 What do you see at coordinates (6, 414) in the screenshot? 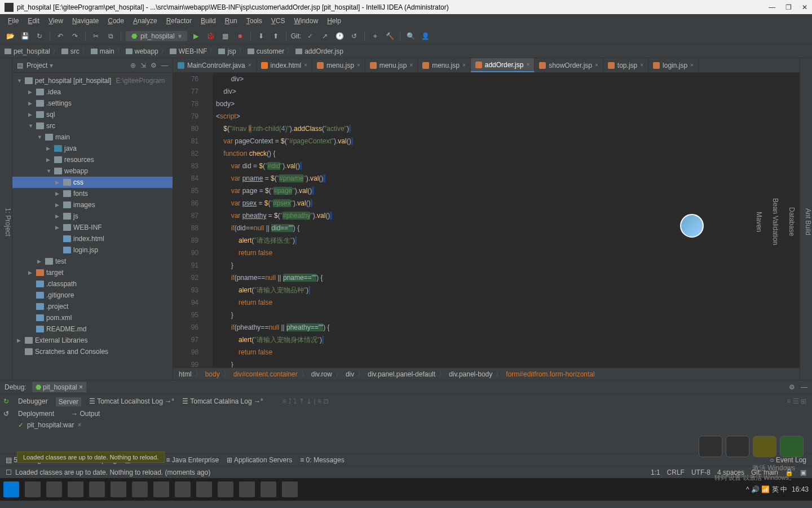
I see `rerun-build-icon: ↺` at bounding box center [6, 414].